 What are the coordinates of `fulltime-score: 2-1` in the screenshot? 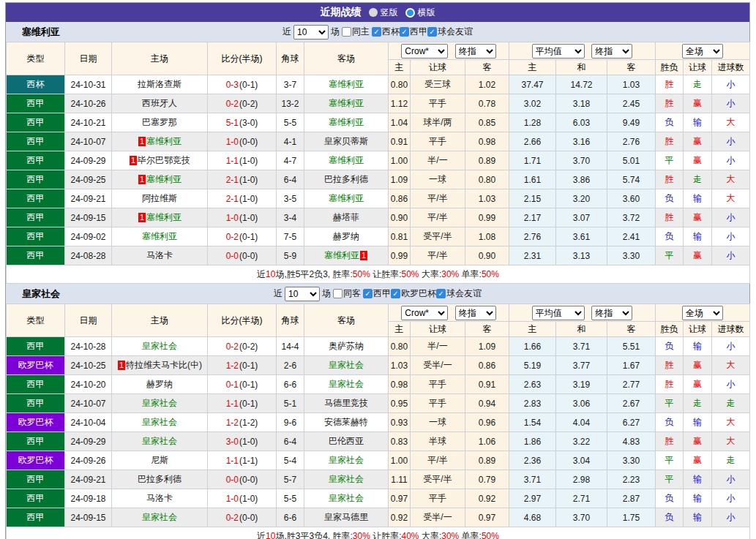 It's located at (233, 199).